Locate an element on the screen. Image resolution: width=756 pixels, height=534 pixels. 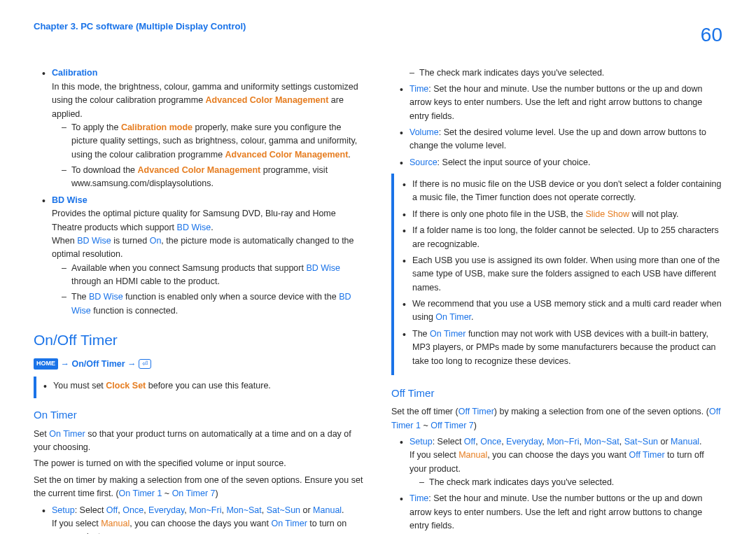
calibration-intro: In this mode, the brightness, colour, ga… is located at coordinates (205, 101).